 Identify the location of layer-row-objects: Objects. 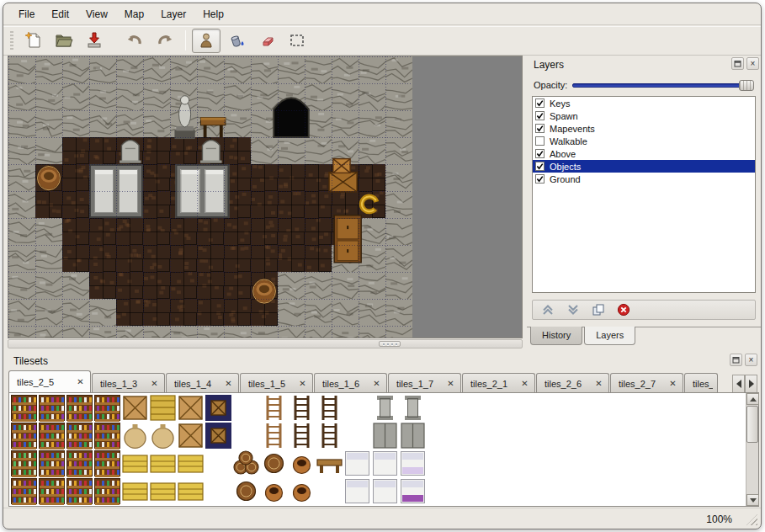
(644, 167).